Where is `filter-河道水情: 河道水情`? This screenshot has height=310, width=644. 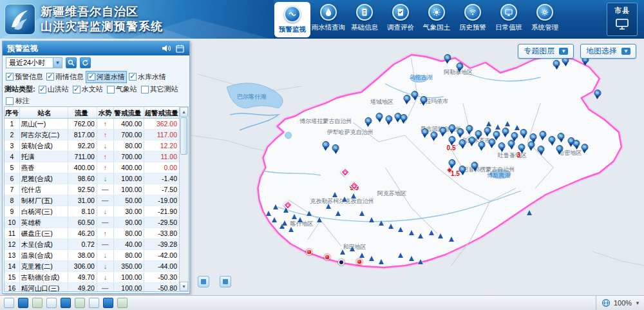 filter-河道水情: 河道水情 is located at coordinates (106, 77).